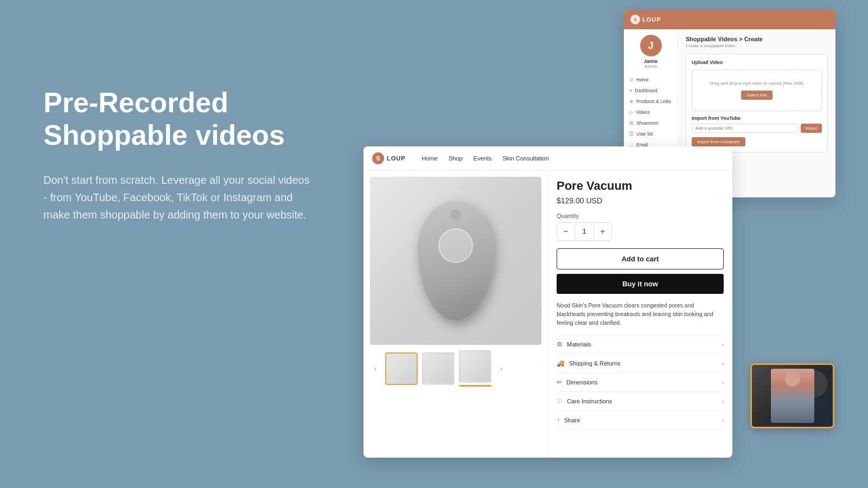  Describe the element at coordinates (723, 401) in the screenshot. I see `care-chevron-icon: ›` at that location.